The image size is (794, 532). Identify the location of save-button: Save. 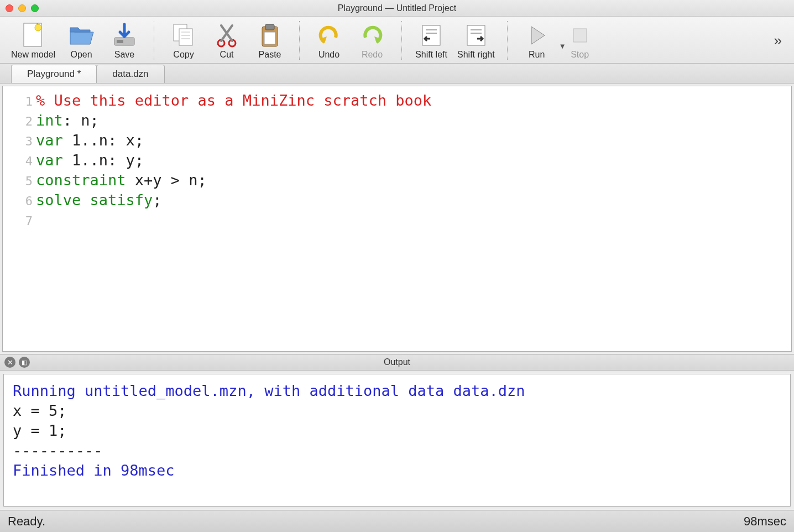
(124, 40).